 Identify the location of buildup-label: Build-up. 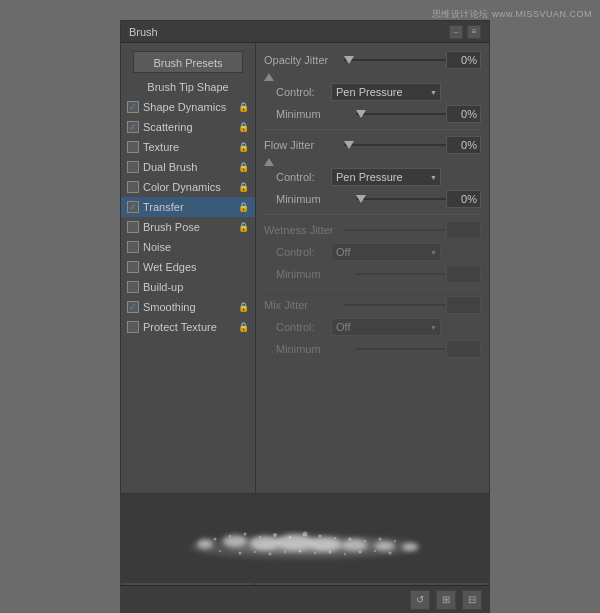
(196, 287).